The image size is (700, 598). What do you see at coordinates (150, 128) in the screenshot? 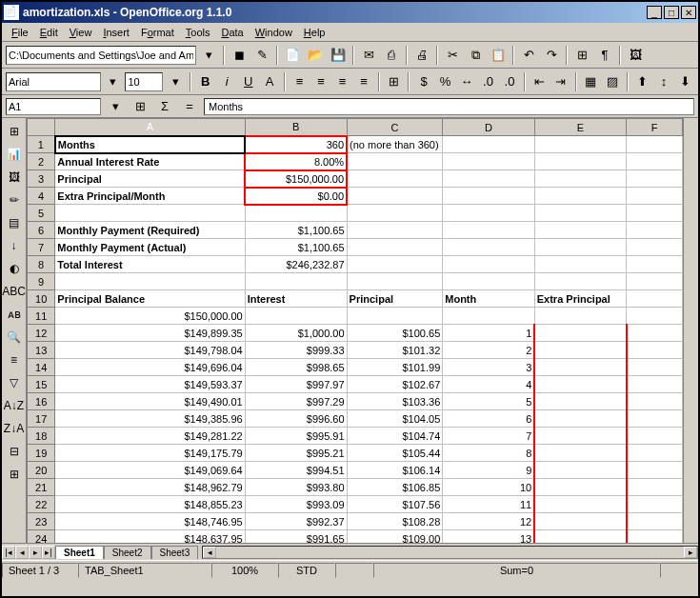
I see `col-header-a: A` at bounding box center [150, 128].